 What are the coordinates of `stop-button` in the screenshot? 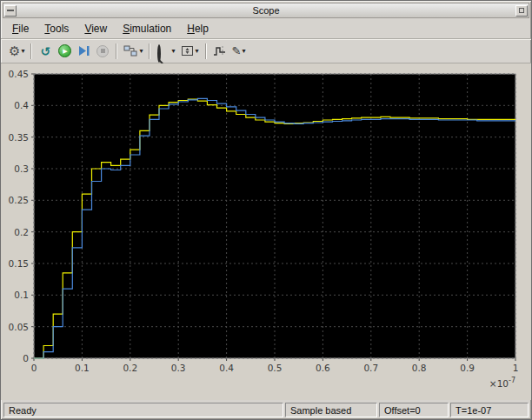 It's located at (103, 51).